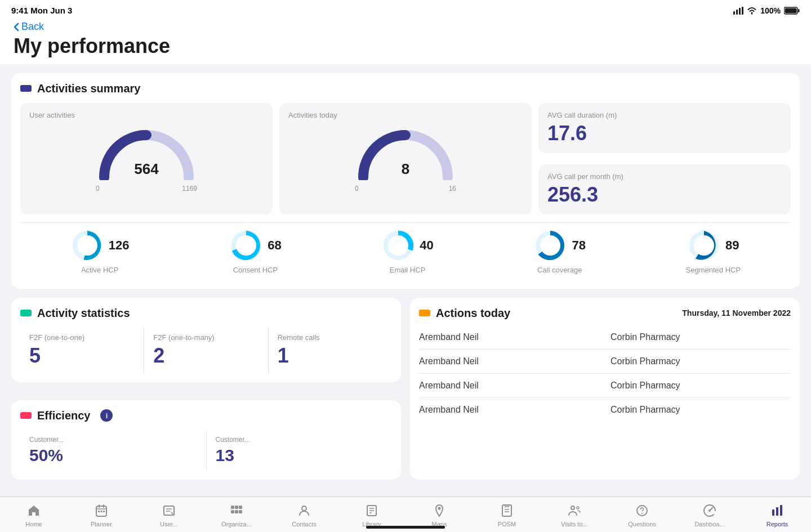  Describe the element at coordinates (206, 440) in the screenshot. I see `efficiency-card: Efficiency i Customer... 50% Customer...…` at that location.